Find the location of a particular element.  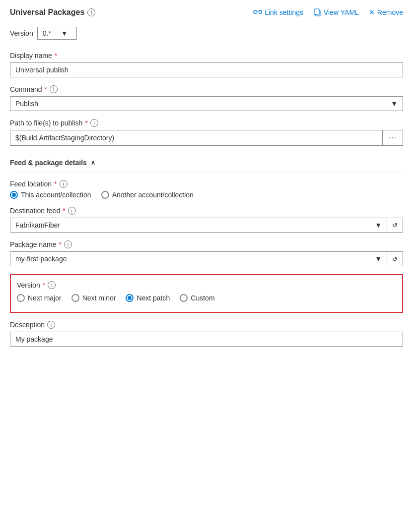

path-field: Path to file(s) to publish * i ··· is located at coordinates (206, 132).